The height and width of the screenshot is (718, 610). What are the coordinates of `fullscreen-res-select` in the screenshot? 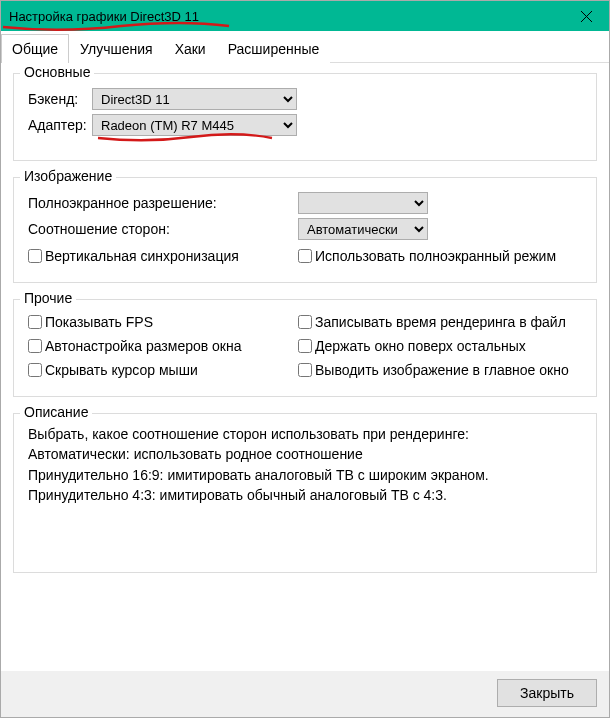 It's located at (363, 203).